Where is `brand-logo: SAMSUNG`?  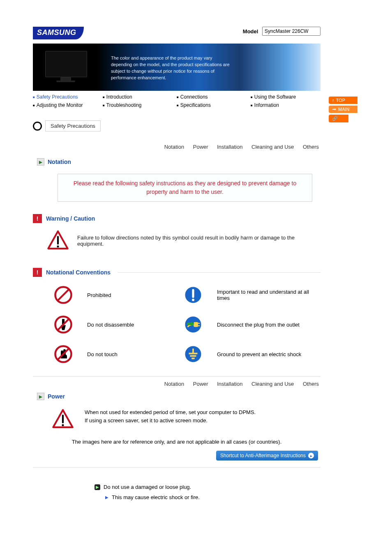
brand-logo: SAMSUNG is located at coordinates (58, 33).